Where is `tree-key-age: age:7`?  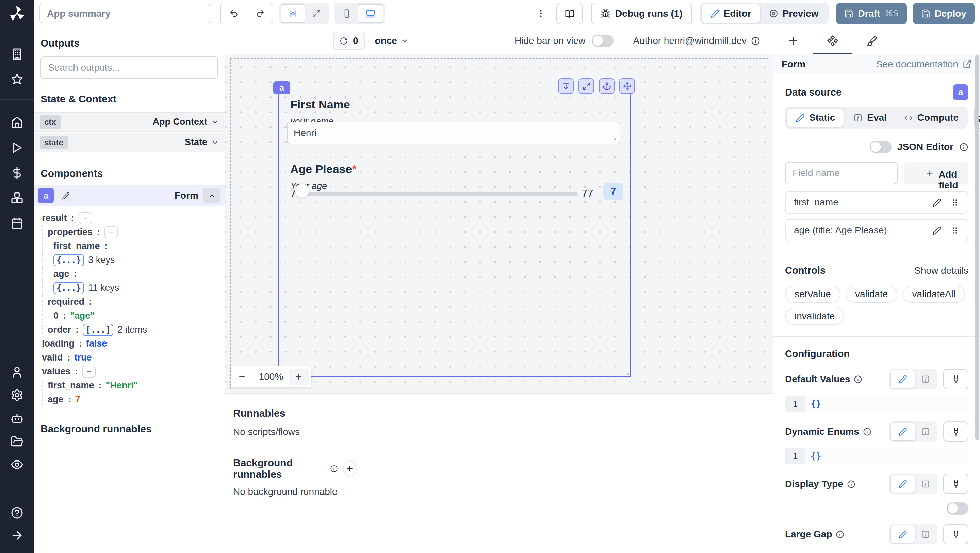 tree-key-age: age:7 is located at coordinates (129, 399).